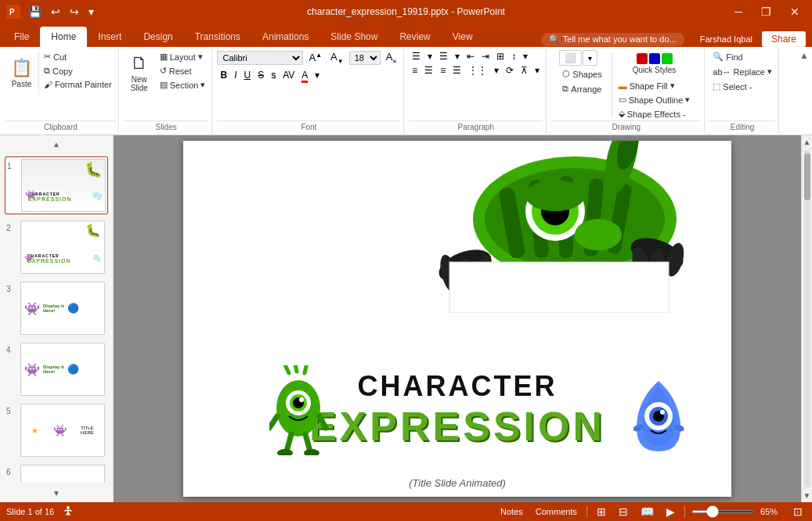 Image resolution: width=812 pixels, height=521 pixels. Describe the element at coordinates (655, 64) in the screenshot. I see `quick-styles-button: Quick Styles` at that location.